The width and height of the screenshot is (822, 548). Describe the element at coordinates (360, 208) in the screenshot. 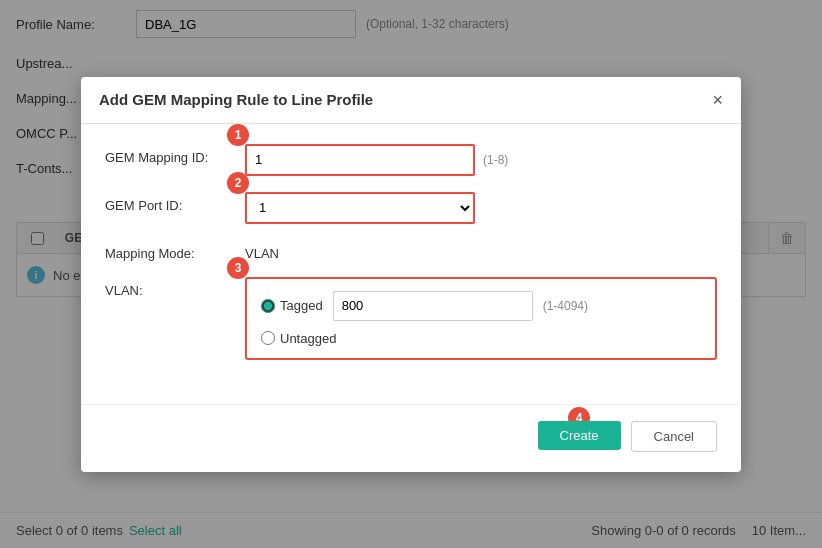

I see `gem-port-id-select: 1 2 3` at that location.